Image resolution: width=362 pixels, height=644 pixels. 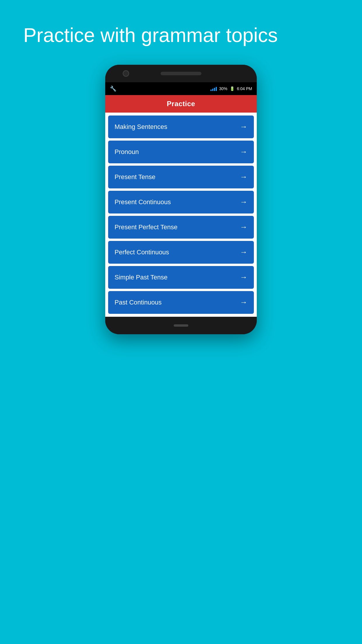 I want to click on menu-item-label: Simple Past Tense, so click(x=141, y=277).